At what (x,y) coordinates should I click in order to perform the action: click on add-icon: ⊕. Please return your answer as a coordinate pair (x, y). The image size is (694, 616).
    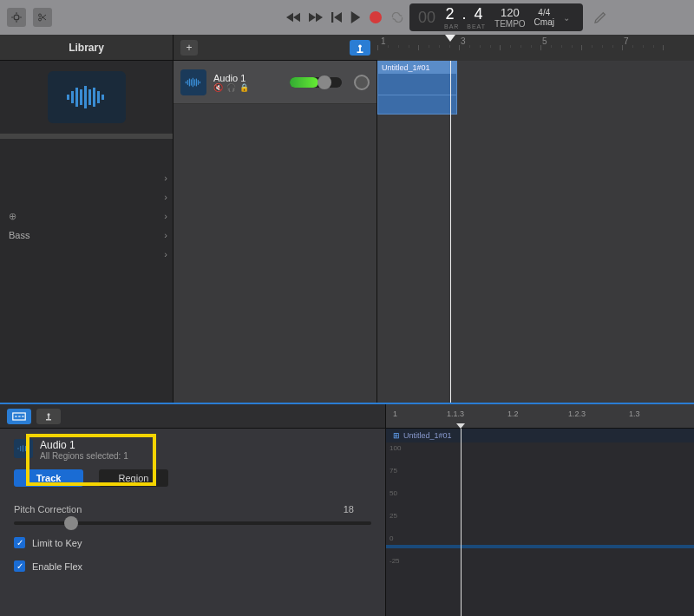
    Looking at the image, I should click on (12, 217).